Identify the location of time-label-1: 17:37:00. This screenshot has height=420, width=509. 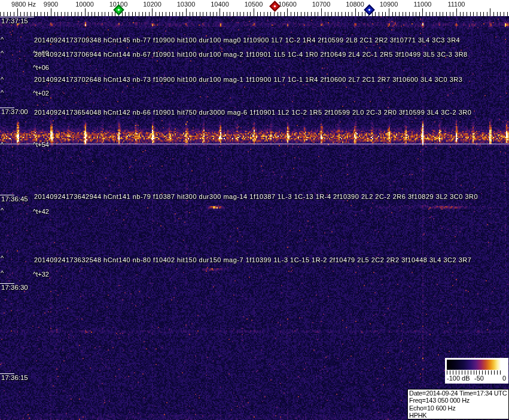
(14, 112).